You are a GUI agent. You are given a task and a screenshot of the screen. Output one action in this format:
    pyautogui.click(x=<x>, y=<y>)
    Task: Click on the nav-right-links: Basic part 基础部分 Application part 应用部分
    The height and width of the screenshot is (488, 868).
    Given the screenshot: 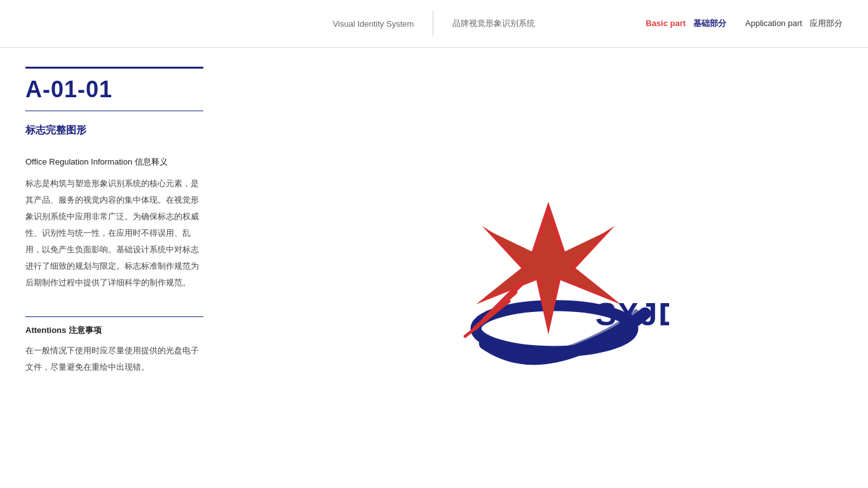 What is the action you would take?
    pyautogui.click(x=744, y=24)
    